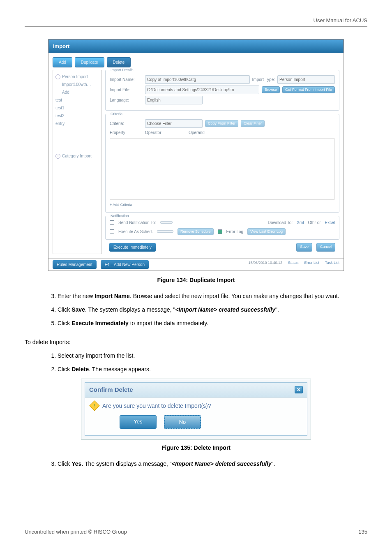 The height and width of the screenshot is (555, 392). I want to click on add-criteria-link: + Add Criteria, so click(222, 204).